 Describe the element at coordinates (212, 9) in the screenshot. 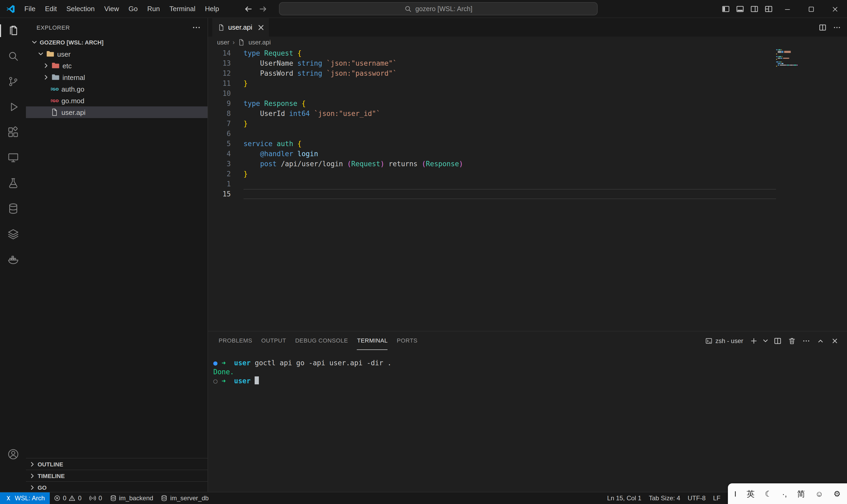

I see `menu-help: Help` at that location.